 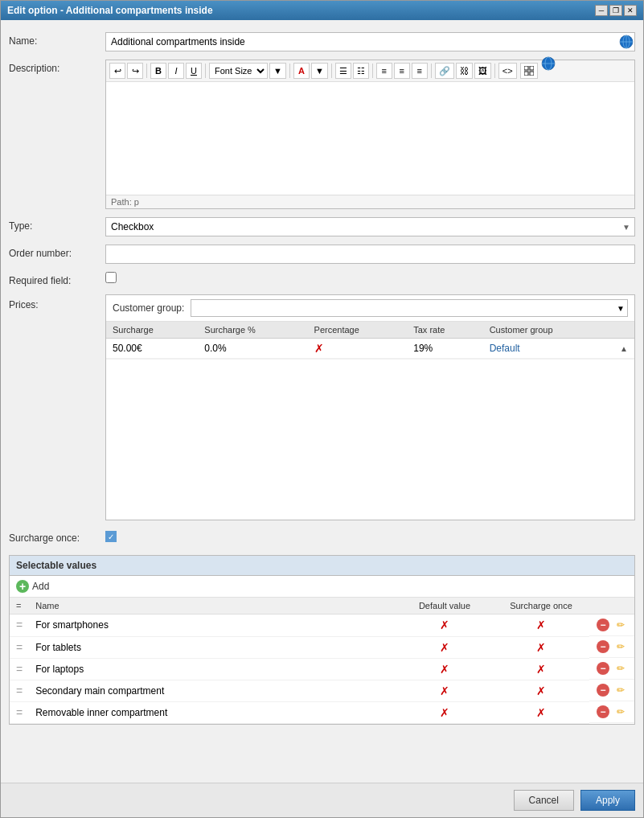 What do you see at coordinates (135, 71) in the screenshot?
I see `redo-button: ↪` at bounding box center [135, 71].